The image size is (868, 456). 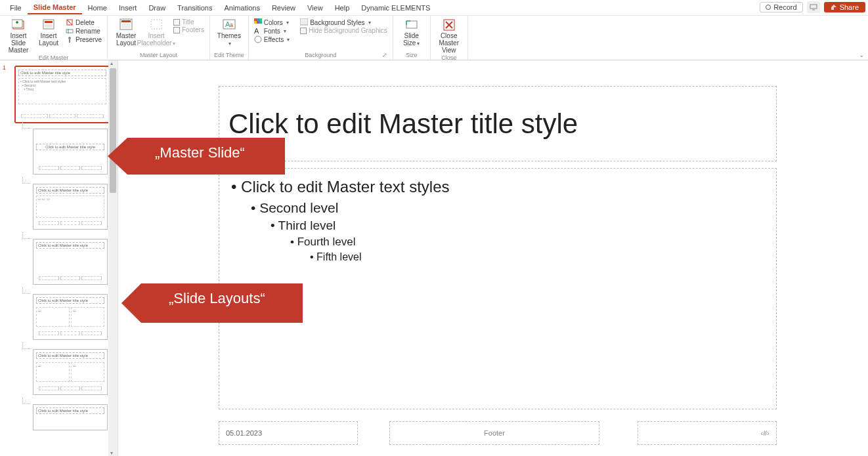 I want to click on fonts-icon: A, so click(x=258, y=31).